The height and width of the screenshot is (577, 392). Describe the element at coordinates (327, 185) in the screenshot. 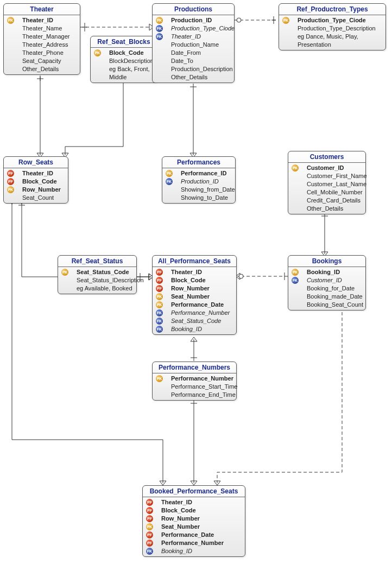

I see `attribute-row: Customer_Last_Name` at that location.